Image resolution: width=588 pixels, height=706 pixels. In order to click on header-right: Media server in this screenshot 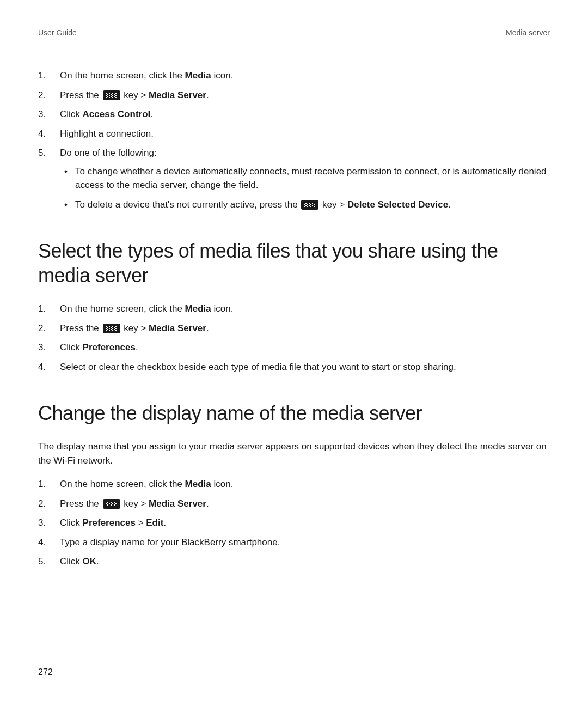, I will do `click(528, 33)`.